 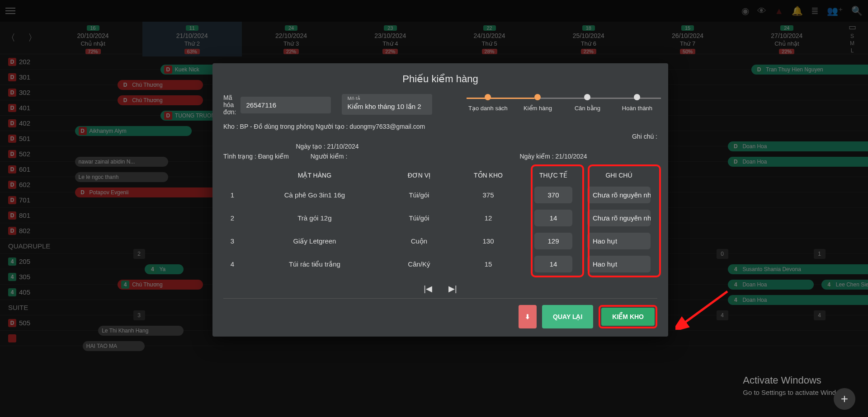 I want to click on modal-footer: ⬇ QUAY LẠI KIỂM KHO, so click(x=440, y=317).